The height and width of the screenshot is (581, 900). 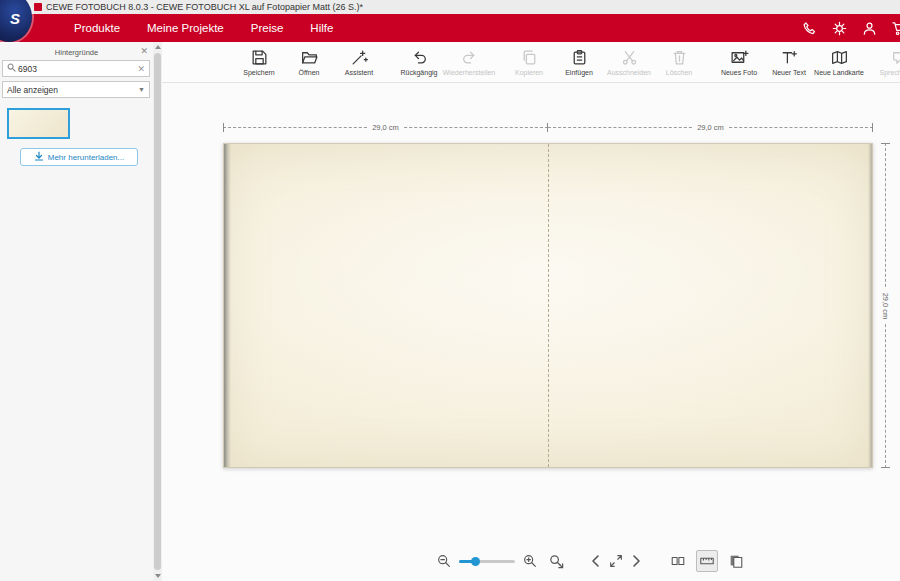 What do you see at coordinates (580, 58) in the screenshot?
I see `paste-icon` at bounding box center [580, 58].